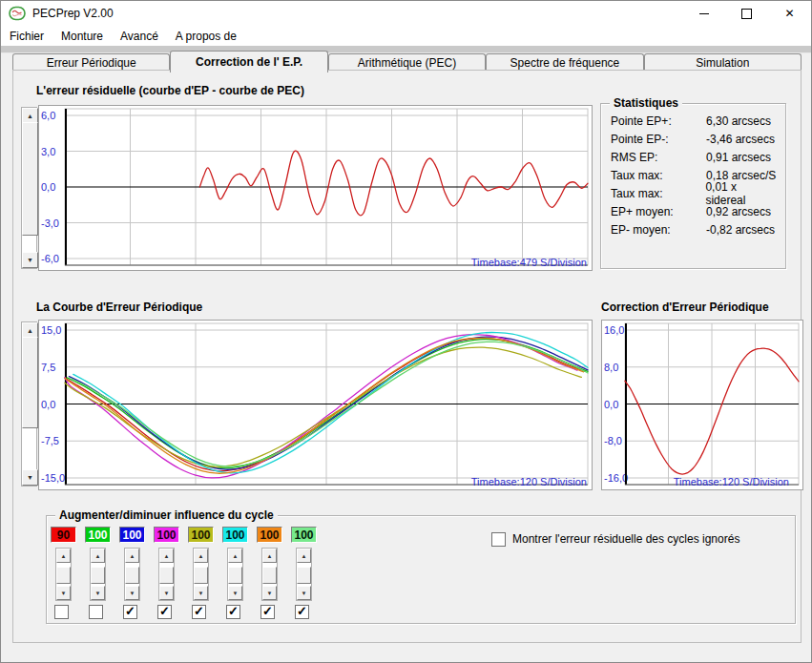 The width and height of the screenshot is (812, 663). Describe the element at coordinates (48, 367) in the screenshot. I see `y-axis-tick-label: 7,5` at that location.